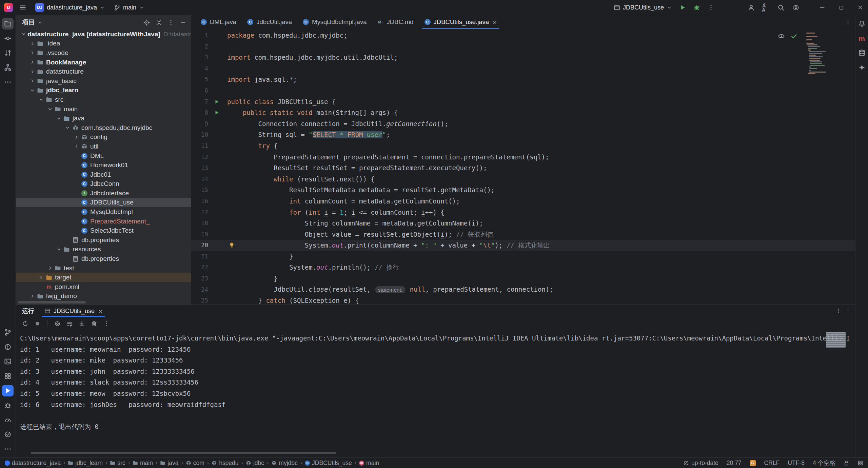 This screenshot has width=868, height=468. What do you see at coordinates (523, 246) in the screenshot?
I see `code-line-20: 20 System.out.print(columnName + ": " + …` at bounding box center [523, 246].